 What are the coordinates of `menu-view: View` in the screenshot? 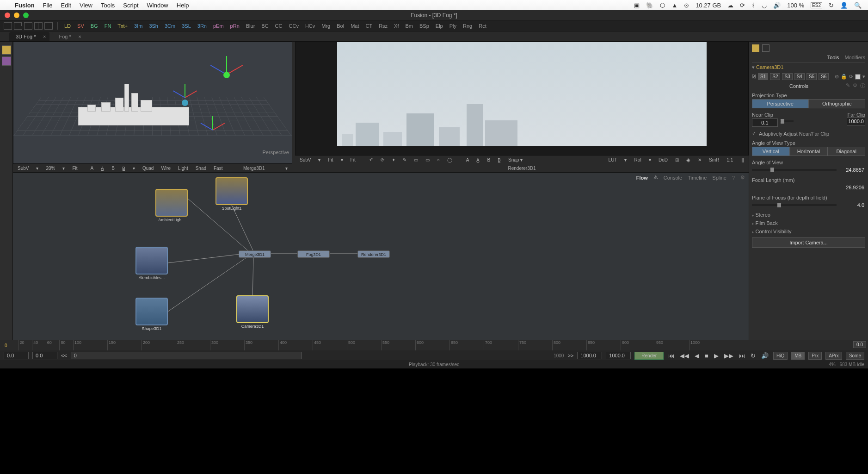 It's located at (86, 6).